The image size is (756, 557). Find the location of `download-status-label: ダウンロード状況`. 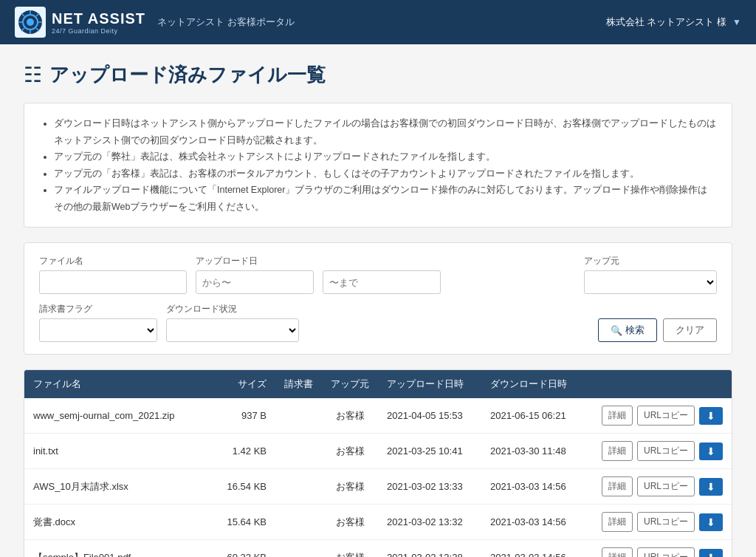

download-status-label: ダウンロード状況 is located at coordinates (233, 309).